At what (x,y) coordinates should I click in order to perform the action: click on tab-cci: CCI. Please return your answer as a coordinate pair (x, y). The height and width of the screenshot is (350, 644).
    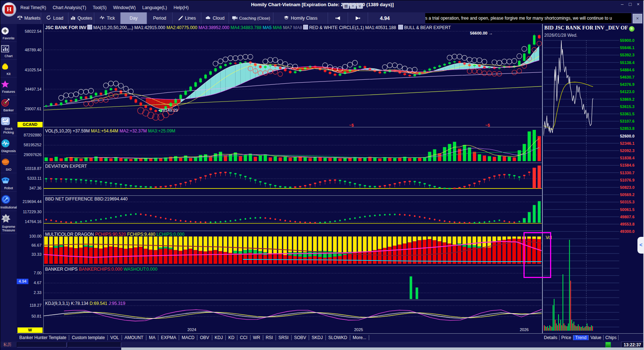
    Looking at the image, I should click on (244, 338).